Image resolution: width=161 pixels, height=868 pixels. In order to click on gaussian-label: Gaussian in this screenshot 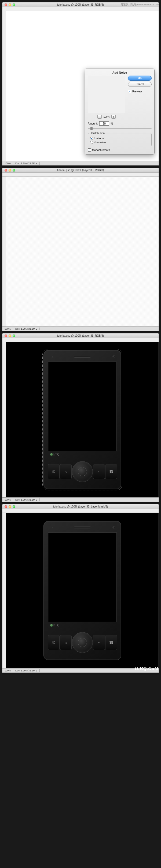, I will do `click(100, 142)`.